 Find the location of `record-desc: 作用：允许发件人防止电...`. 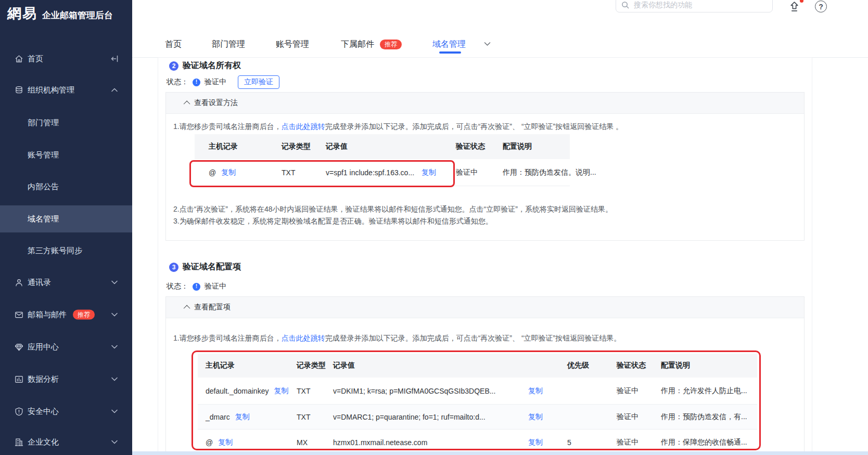

record-desc: 作用：允许发件人防止电... is located at coordinates (709, 391).